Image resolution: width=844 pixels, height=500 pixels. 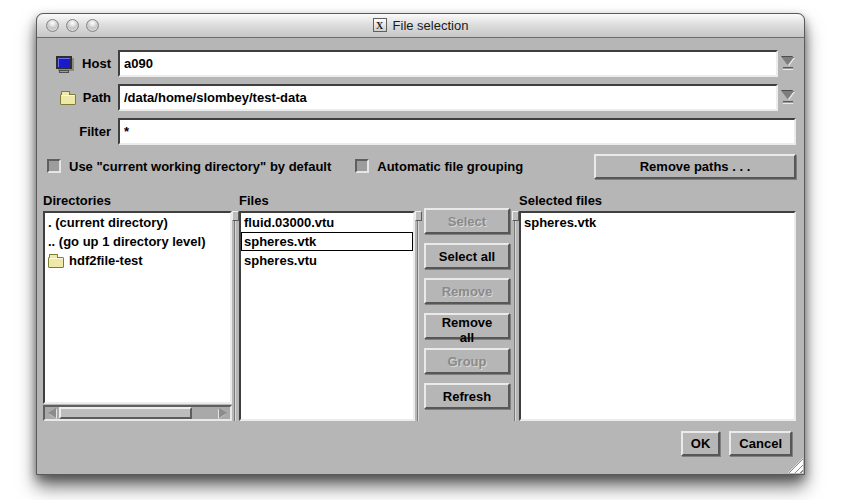 I want to click on remove-all-button: Remove all, so click(x=467, y=326).